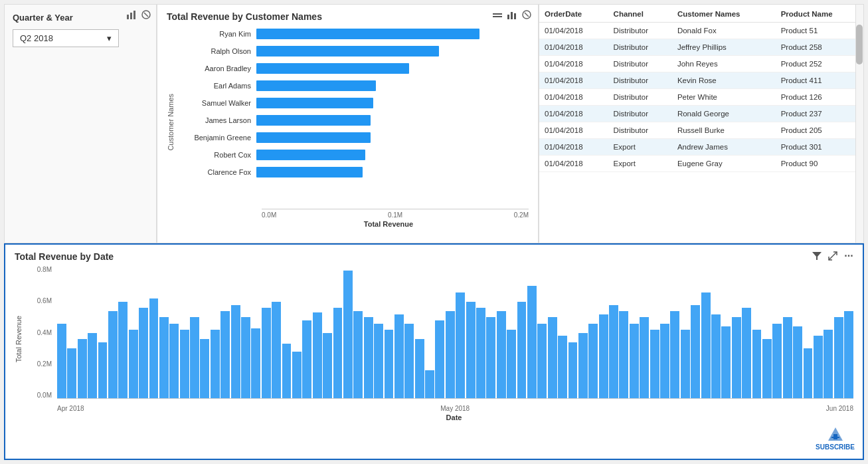 This screenshot has width=868, height=464. Describe the element at coordinates (355, 103) in the screenshot. I see `bar-row: Samuel Walker` at that location.